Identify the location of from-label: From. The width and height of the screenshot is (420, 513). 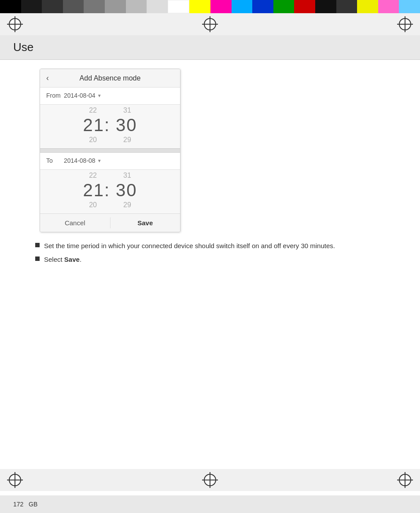
(55, 95).